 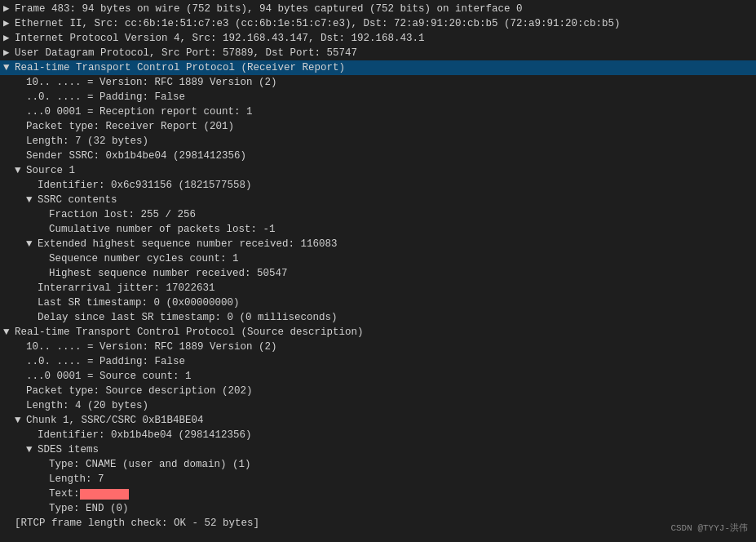 I want to click on packet-line-last-sr: Last SR timestamp: 0 (0x00000000), so click(x=378, y=303).